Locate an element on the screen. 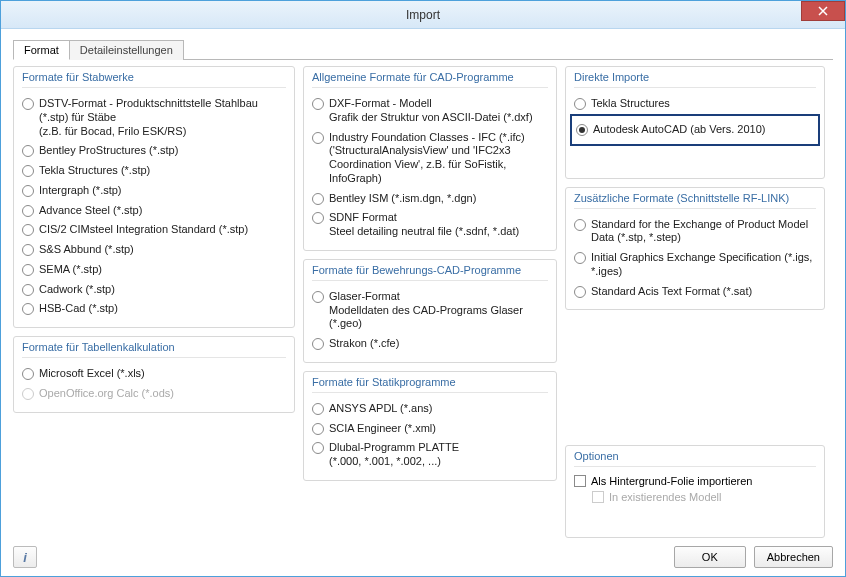  checkbox-background: Als Hintergrund-Folie importieren is located at coordinates (695, 481).